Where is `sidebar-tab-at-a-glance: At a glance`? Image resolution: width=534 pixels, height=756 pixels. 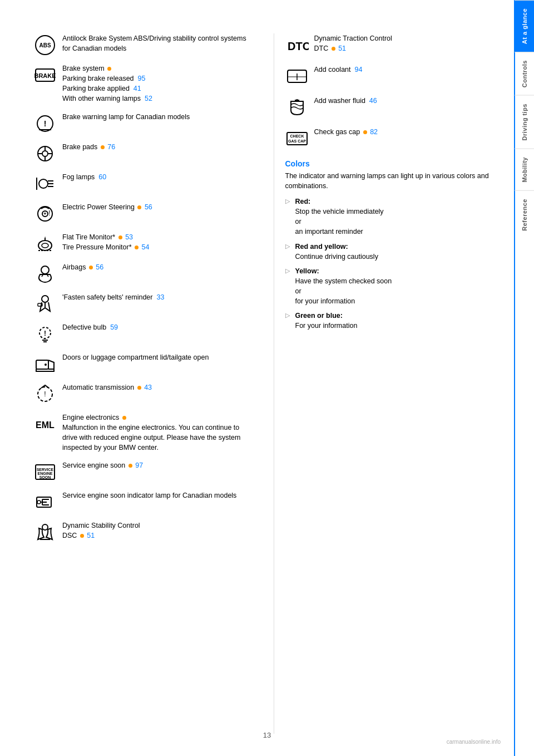
sidebar-tab-at-a-glance: At a glance is located at coordinates (524, 26).